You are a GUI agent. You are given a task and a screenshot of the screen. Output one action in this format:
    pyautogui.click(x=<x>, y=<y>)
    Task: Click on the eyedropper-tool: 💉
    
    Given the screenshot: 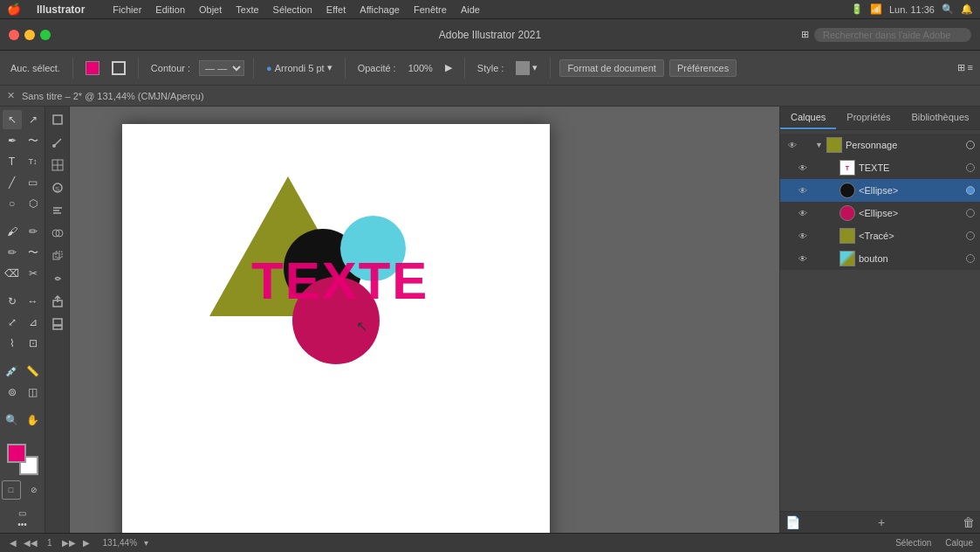 What is the action you would take?
    pyautogui.click(x=12, y=371)
    